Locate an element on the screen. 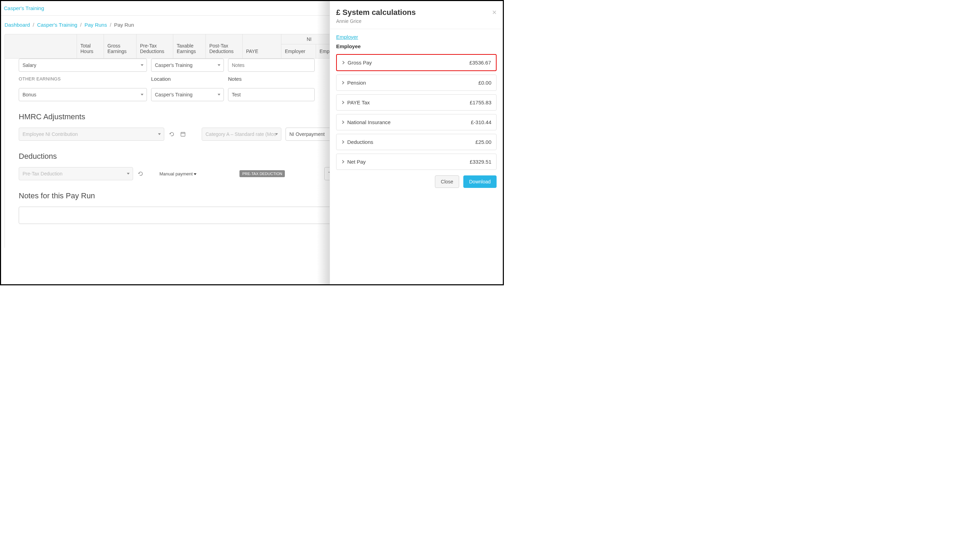  calc-item-gross-pay: Gross Pay£3536.67 is located at coordinates (416, 62).